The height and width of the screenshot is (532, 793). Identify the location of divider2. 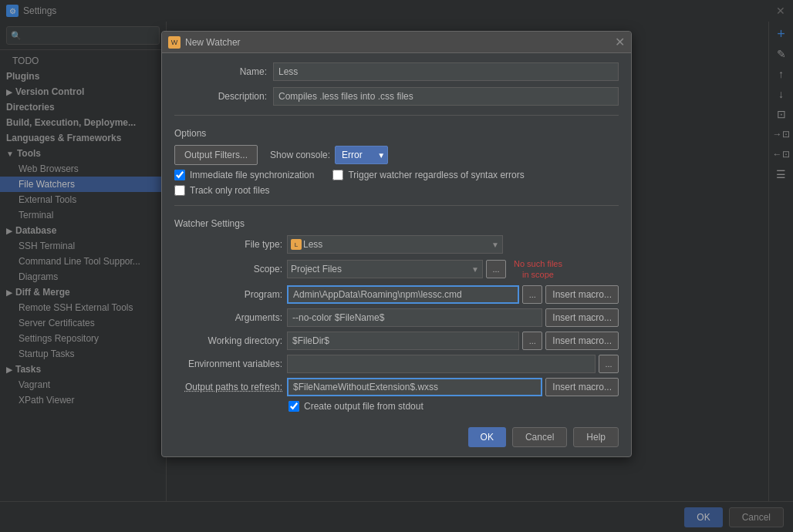
(396, 205).